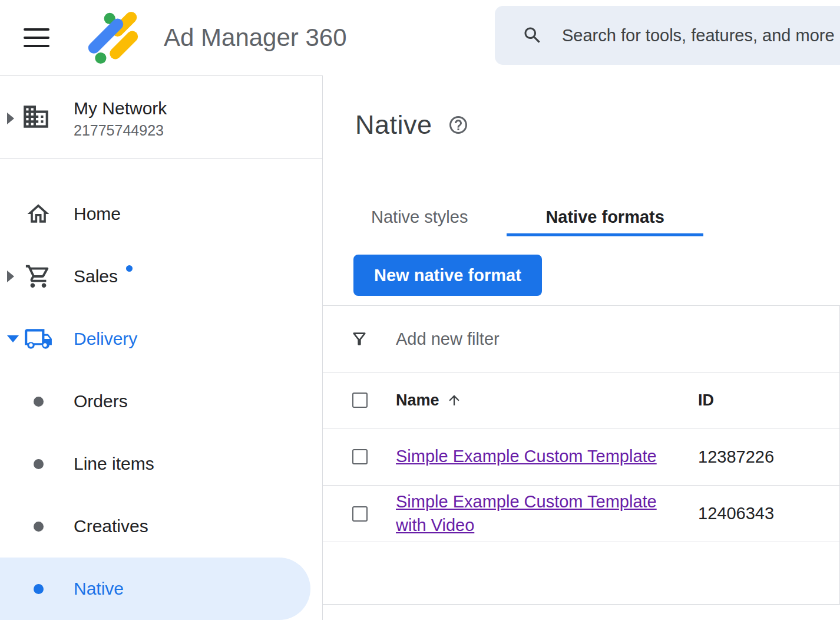 This screenshot has height=620, width=840. I want to click on search-icon, so click(533, 35).